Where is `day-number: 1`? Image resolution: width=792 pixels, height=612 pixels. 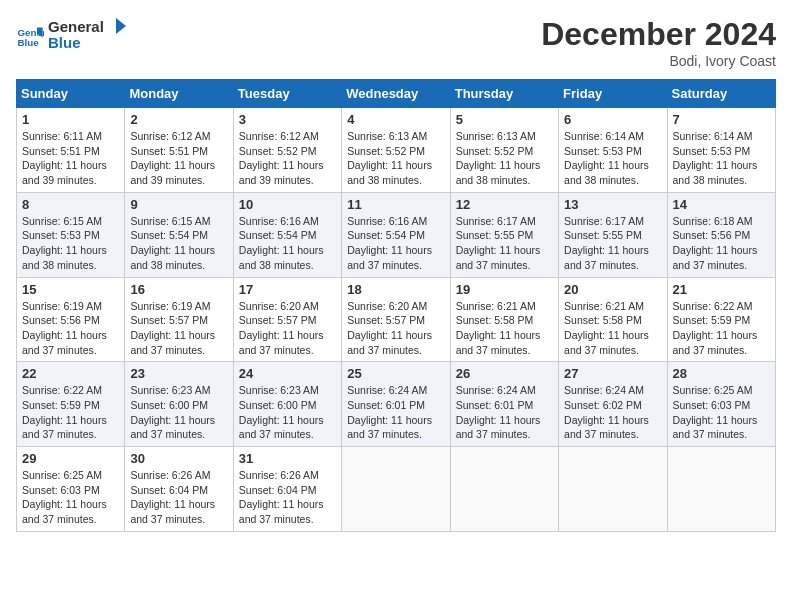
day-number: 1 is located at coordinates (70, 120).